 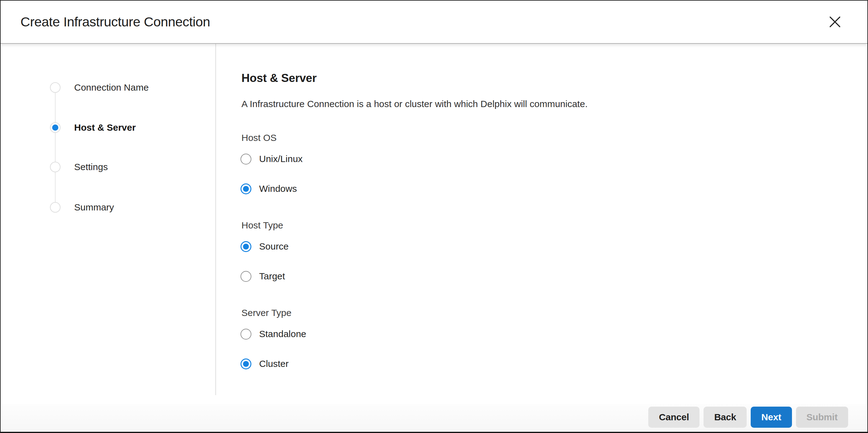 What do you see at coordinates (835, 22) in the screenshot?
I see `close-icon` at bounding box center [835, 22].